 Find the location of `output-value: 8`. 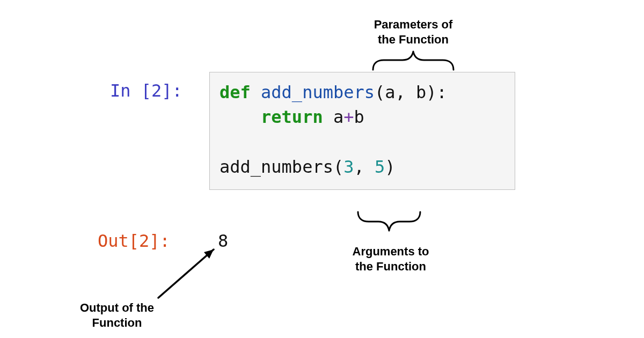

output-value: 8 is located at coordinates (223, 241).